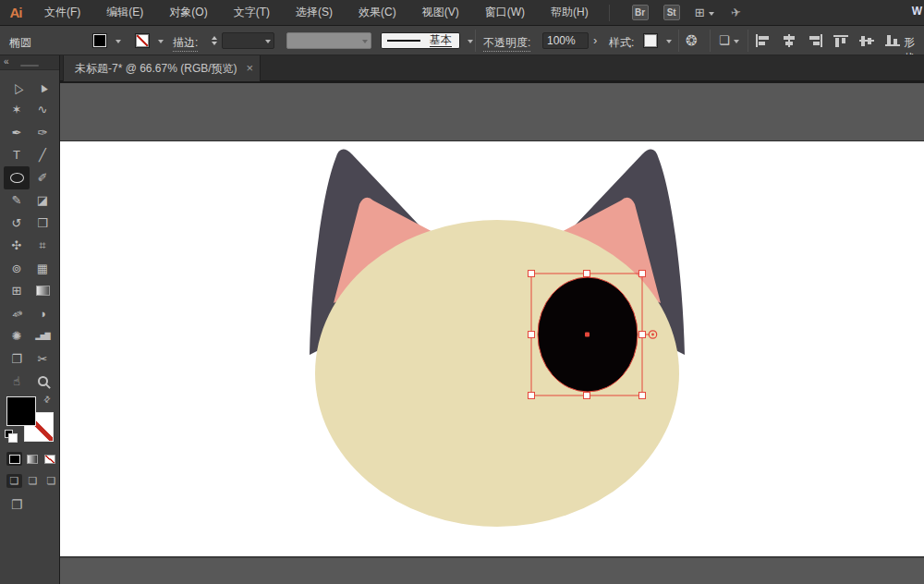 Image resolution: width=924 pixels, height=584 pixels. Describe the element at coordinates (268, 42) in the screenshot. I see `chevron-down-icon` at that location.